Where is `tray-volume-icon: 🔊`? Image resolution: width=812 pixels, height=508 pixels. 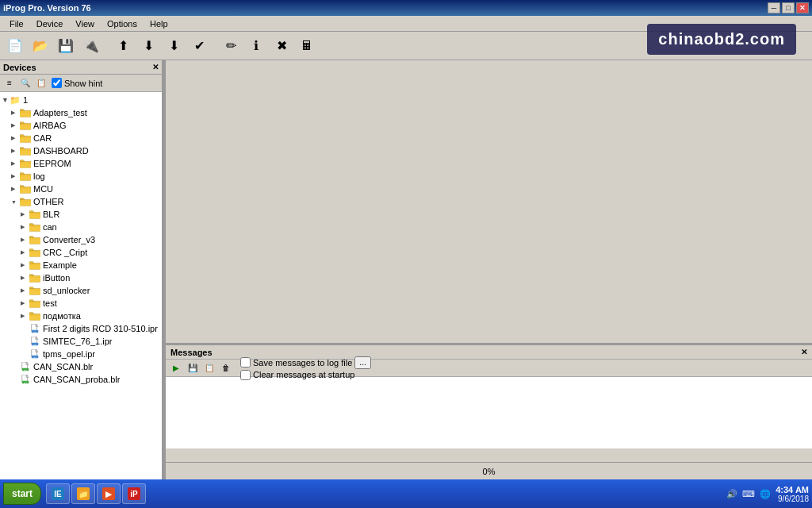
tray-volume-icon: 🔊 is located at coordinates (732, 494).